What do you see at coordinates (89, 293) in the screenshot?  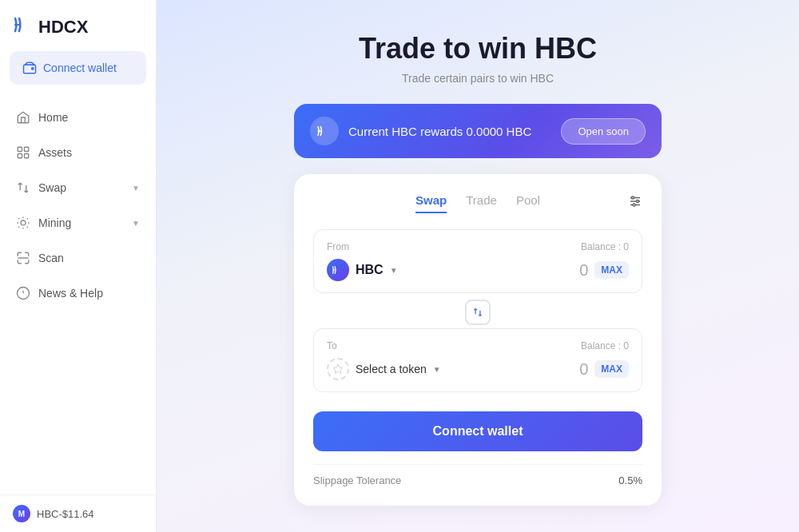 I see `news-label: News & Help` at bounding box center [89, 293].